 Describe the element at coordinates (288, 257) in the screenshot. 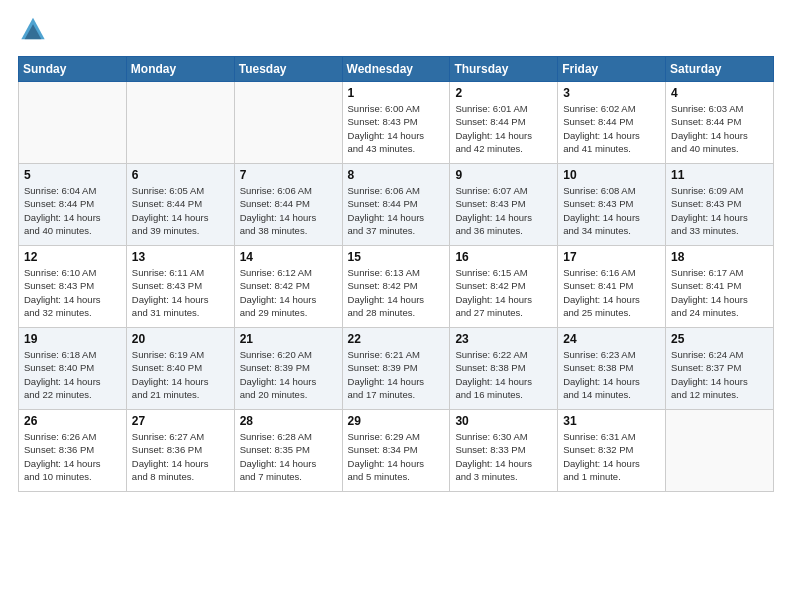

I see `day-number: 14` at that location.